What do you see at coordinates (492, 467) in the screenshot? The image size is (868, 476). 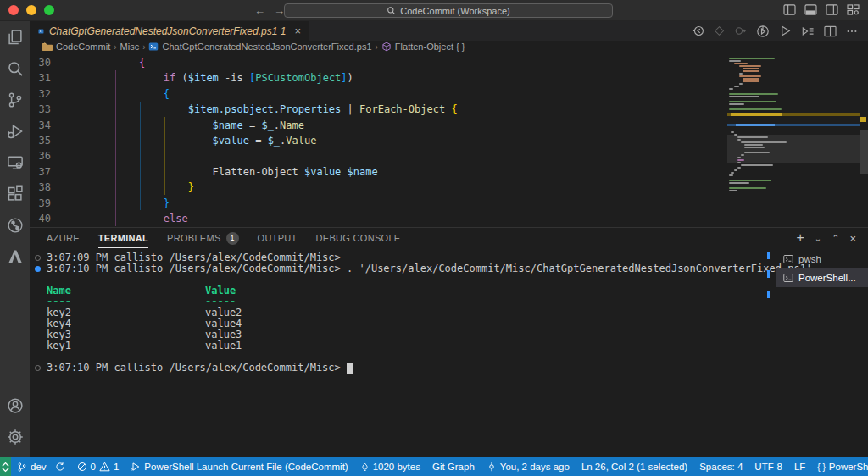 I see `commit-icon` at bounding box center [492, 467].